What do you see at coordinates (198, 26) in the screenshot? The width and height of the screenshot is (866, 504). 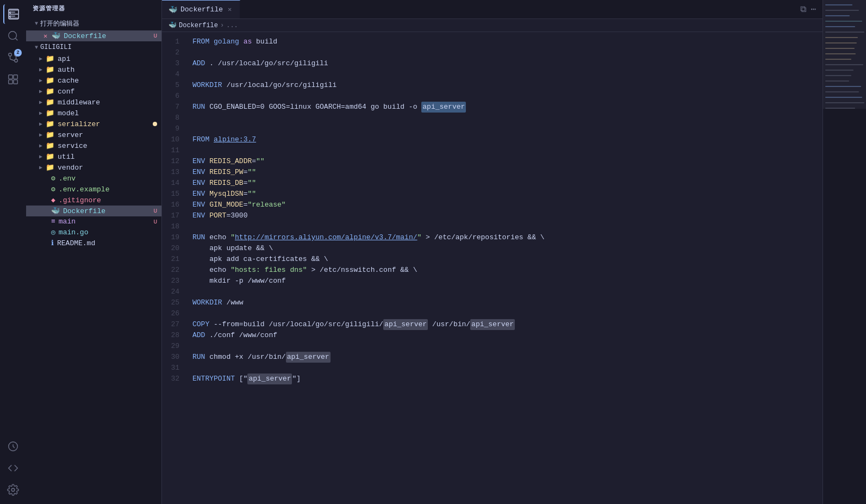 I see `breadcrumb-file: Dockerfile` at bounding box center [198, 26].